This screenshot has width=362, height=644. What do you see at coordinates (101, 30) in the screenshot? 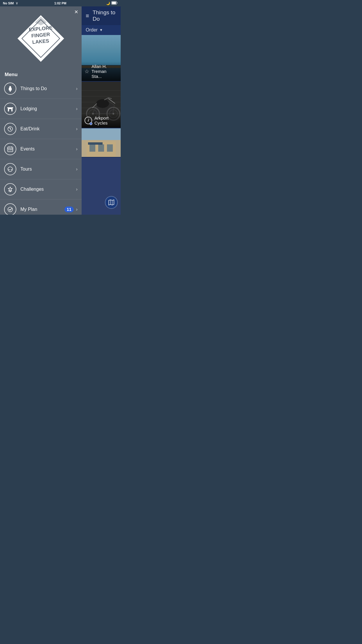
I see `order-chevron-icon: ▼` at bounding box center [101, 30].